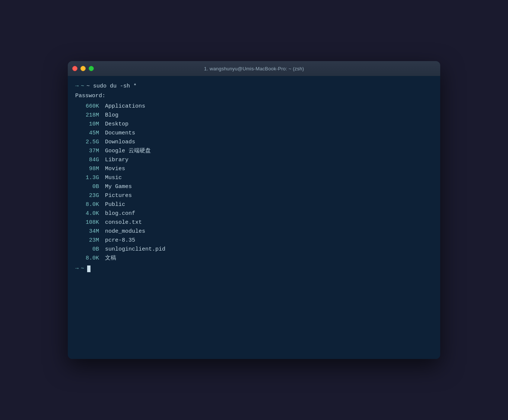 This screenshot has height=420, width=508. What do you see at coordinates (254, 69) in the screenshot?
I see `titlebar: 1. wangshunyu@Umis-MacBook-Pro: ~ (zsh)` at bounding box center [254, 69].